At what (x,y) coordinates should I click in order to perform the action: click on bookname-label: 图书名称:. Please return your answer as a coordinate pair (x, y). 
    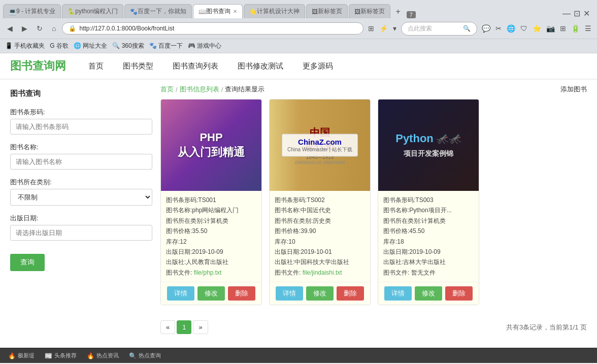
    Looking at the image, I should click on (81, 147).